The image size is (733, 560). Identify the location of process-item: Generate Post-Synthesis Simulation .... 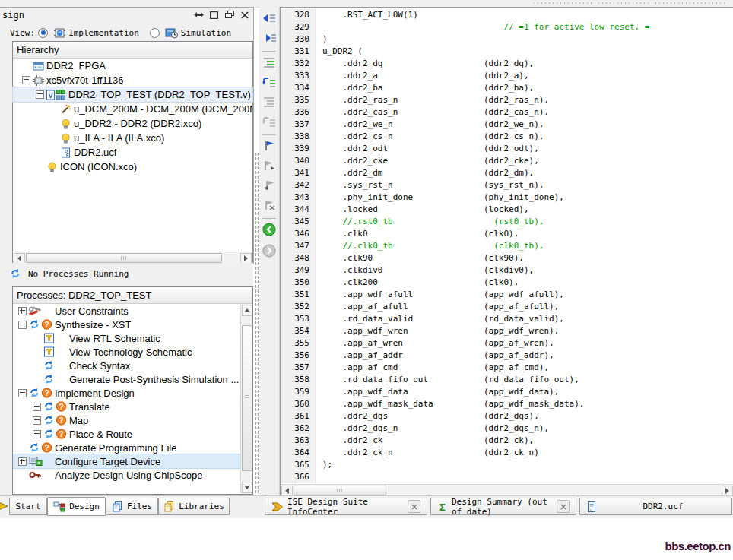
(127, 379).